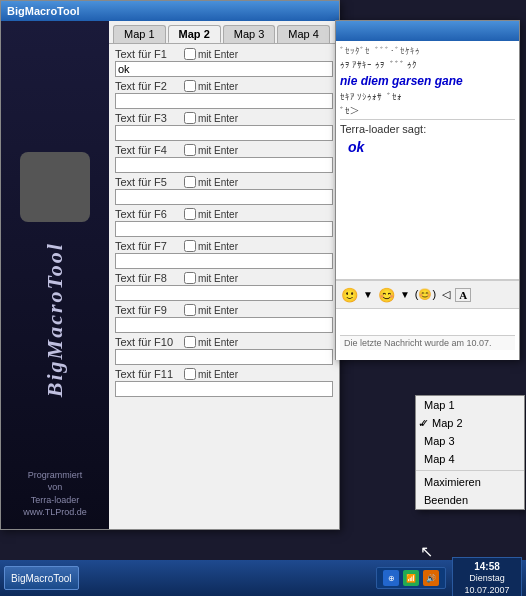 Image resolution: width=526 pixels, height=596 pixels. What do you see at coordinates (428, 66) in the screenshot?
I see `chat-line-wavy2: ｩｦ ｱｻｷｰ ｩｦ ﾞﾞﾞ ｩｸ` at bounding box center [428, 66].